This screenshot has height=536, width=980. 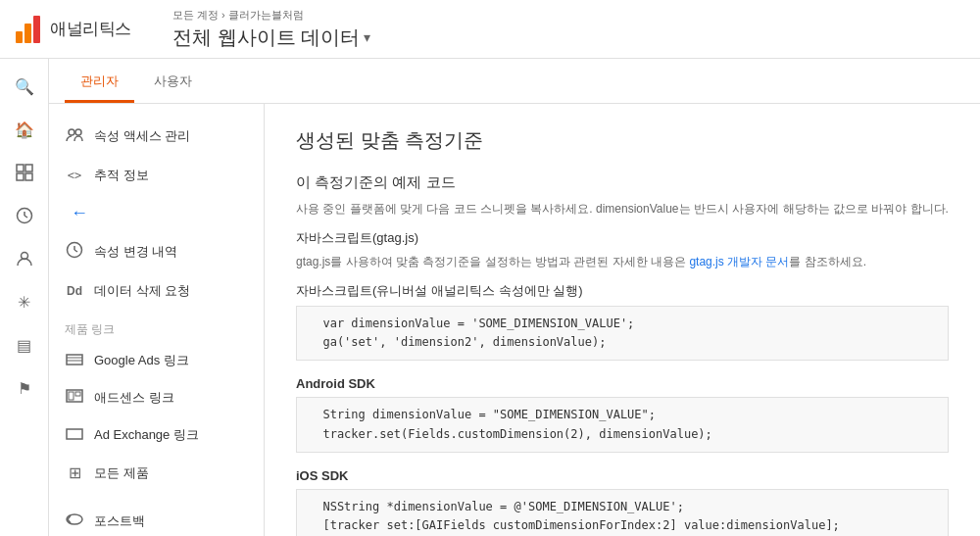 What do you see at coordinates (74, 521) in the screenshot?
I see `postback-icon` at bounding box center [74, 521].